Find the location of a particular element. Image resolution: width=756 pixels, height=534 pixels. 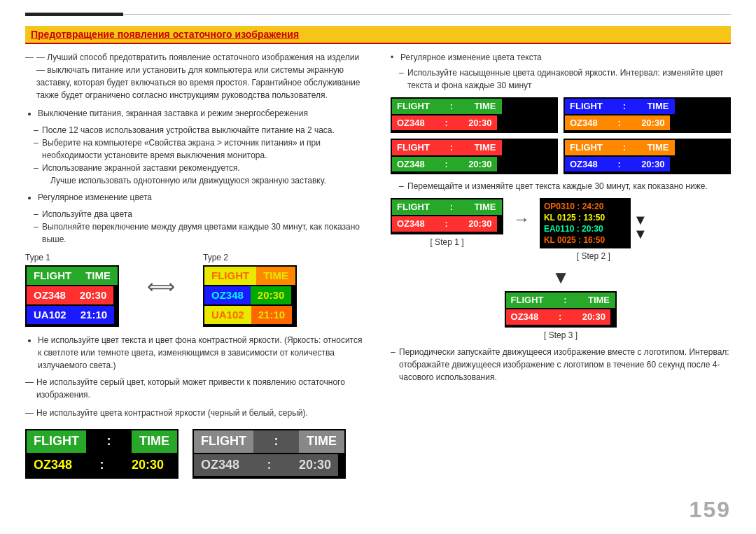

step3-label: [ Step 3 ] is located at coordinates (561, 335).